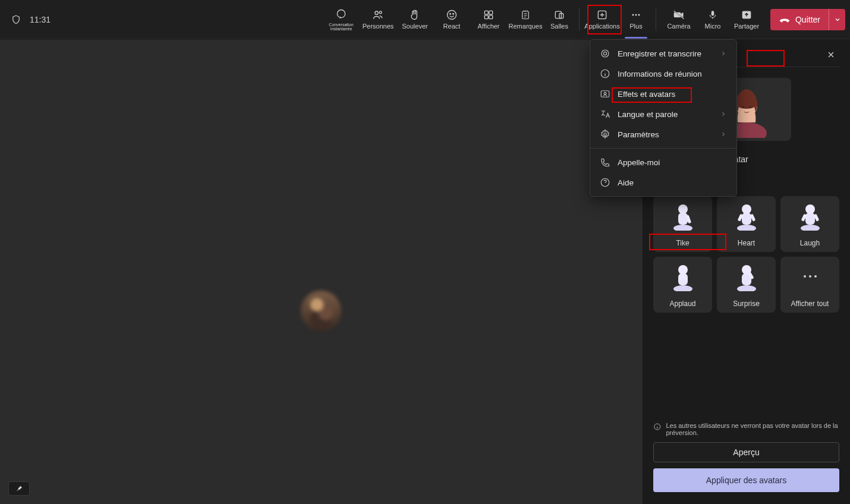  What do you see at coordinates (415, 26) in the screenshot?
I see `raise-label: Soulever` at bounding box center [415, 26].